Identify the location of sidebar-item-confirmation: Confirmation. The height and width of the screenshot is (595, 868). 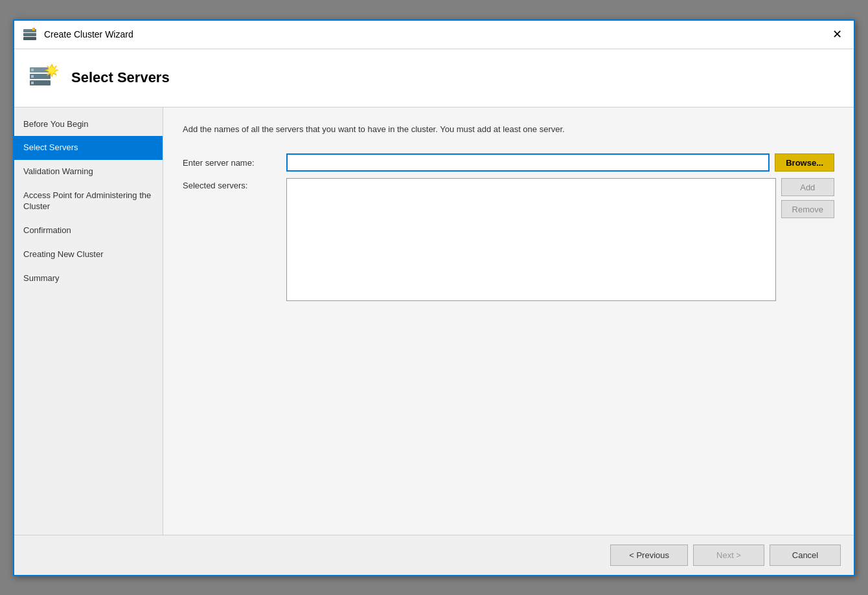
(88, 230).